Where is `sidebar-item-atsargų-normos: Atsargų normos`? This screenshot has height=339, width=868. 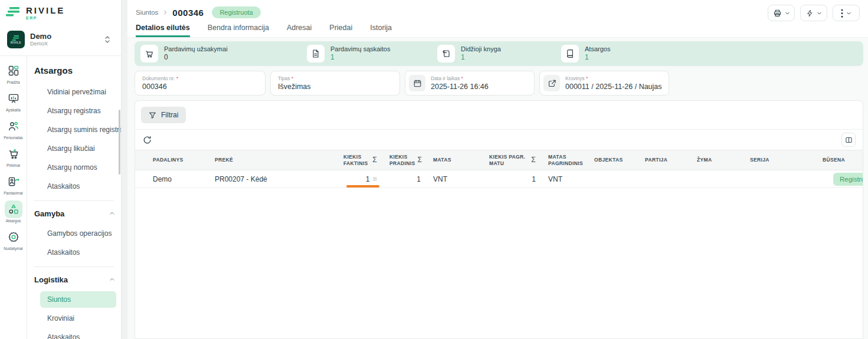 sidebar-item-atsargų-normos: Atsargų normos is located at coordinates (78, 167).